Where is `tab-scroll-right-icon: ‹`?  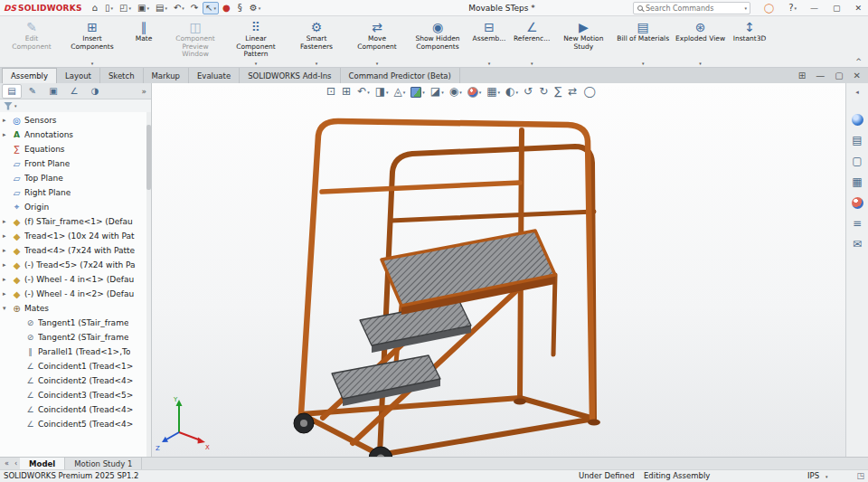 tab-scroll-right-icon: ‹ is located at coordinates (16, 463).